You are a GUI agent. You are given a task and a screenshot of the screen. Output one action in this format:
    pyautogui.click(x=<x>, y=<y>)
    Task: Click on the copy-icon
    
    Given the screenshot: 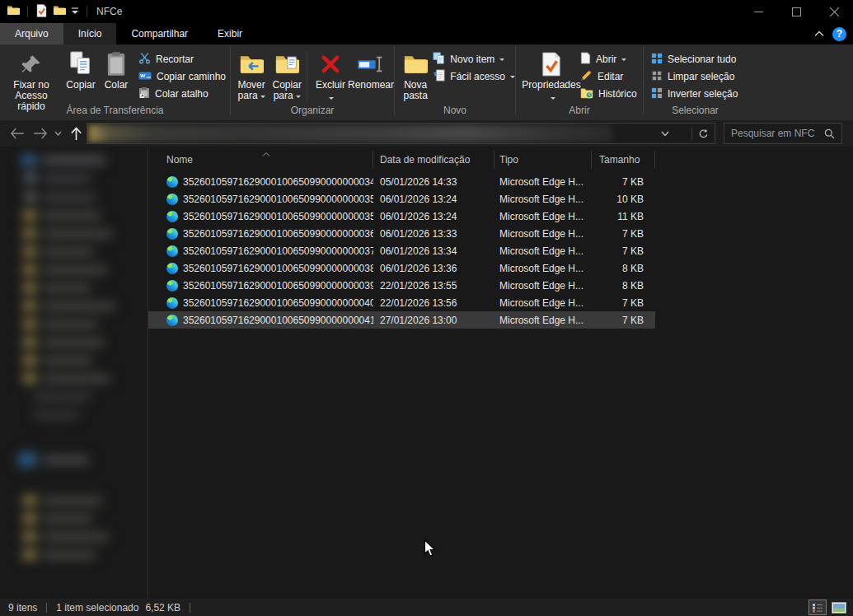 What is the action you would take?
    pyautogui.click(x=81, y=64)
    